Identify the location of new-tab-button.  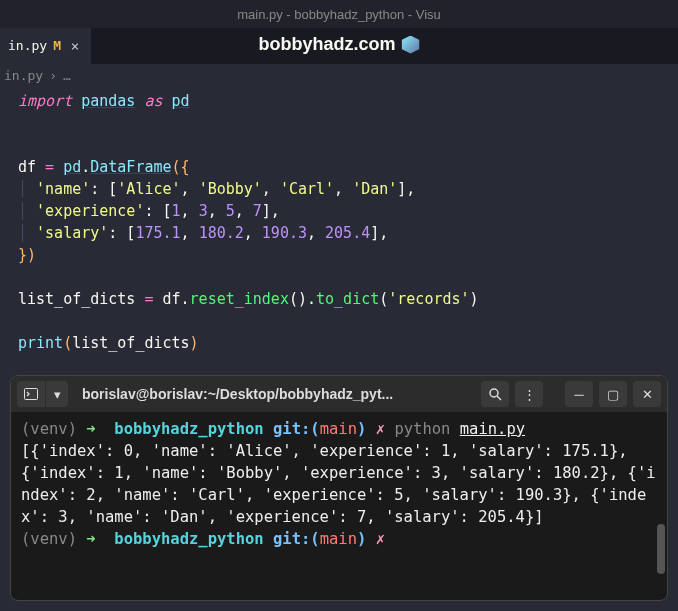
(31, 394).